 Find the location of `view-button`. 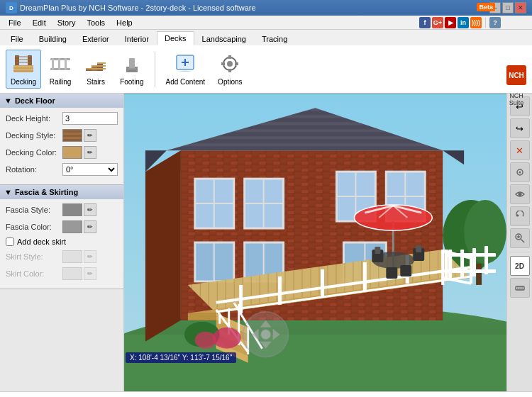

view-button is located at coordinates (520, 194).